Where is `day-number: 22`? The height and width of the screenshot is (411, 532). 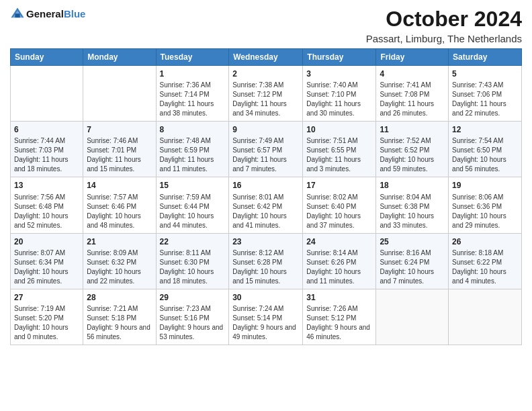 day-number: 22 is located at coordinates (193, 242).